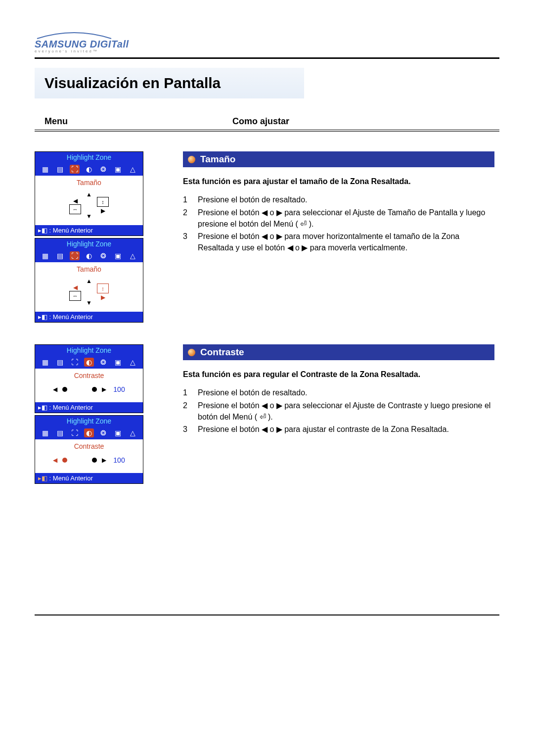  What do you see at coordinates (267, 123) in the screenshot?
I see `column-headers: Menu Como ajustar` at bounding box center [267, 123].